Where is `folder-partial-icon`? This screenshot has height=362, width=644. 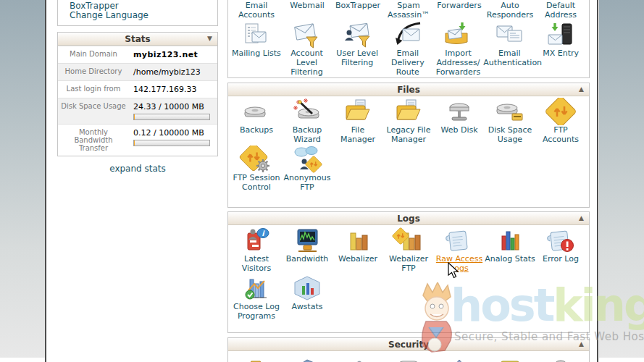
folder-partial-icon is located at coordinates (256, 359).